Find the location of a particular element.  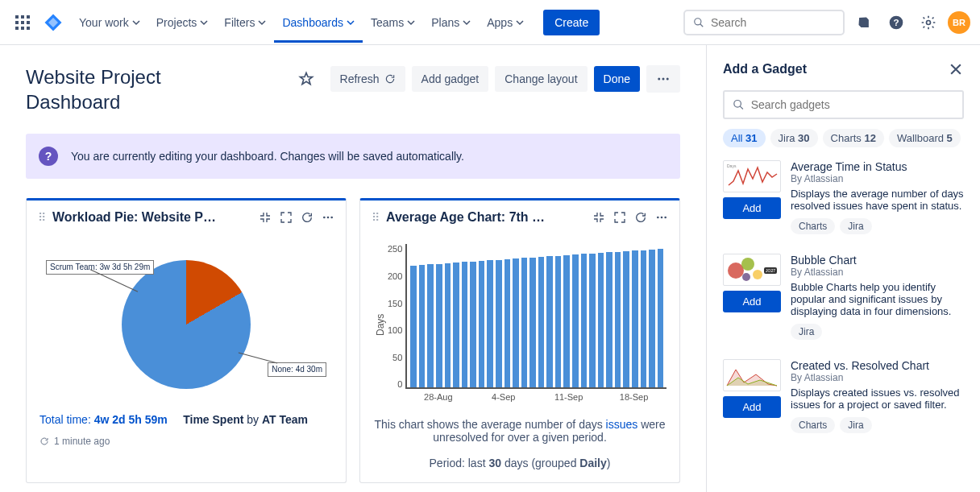

pie-label-none: None: 4d 30m is located at coordinates (297, 370).